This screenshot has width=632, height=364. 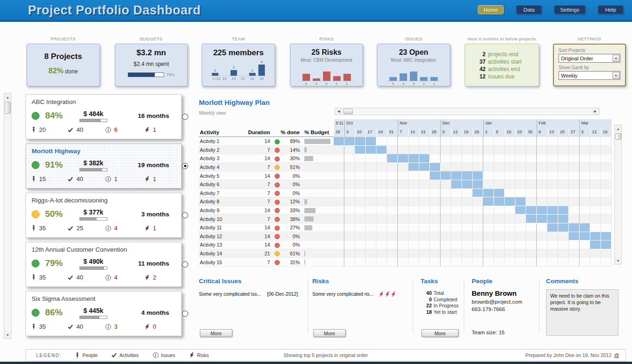 I want to click on activity-status, so click(x=277, y=150).